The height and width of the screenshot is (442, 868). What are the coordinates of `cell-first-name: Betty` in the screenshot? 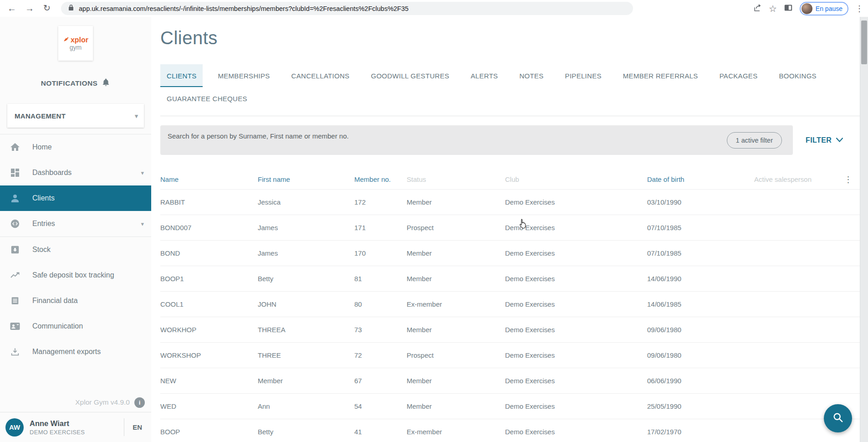 It's located at (306, 432).